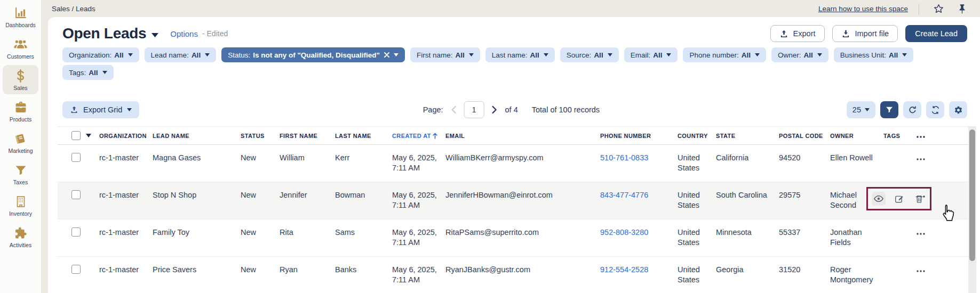 The image size is (980, 293). Describe the element at coordinates (20, 206) in the screenshot. I see `sidebar-item-inventory: Inventory` at that location.